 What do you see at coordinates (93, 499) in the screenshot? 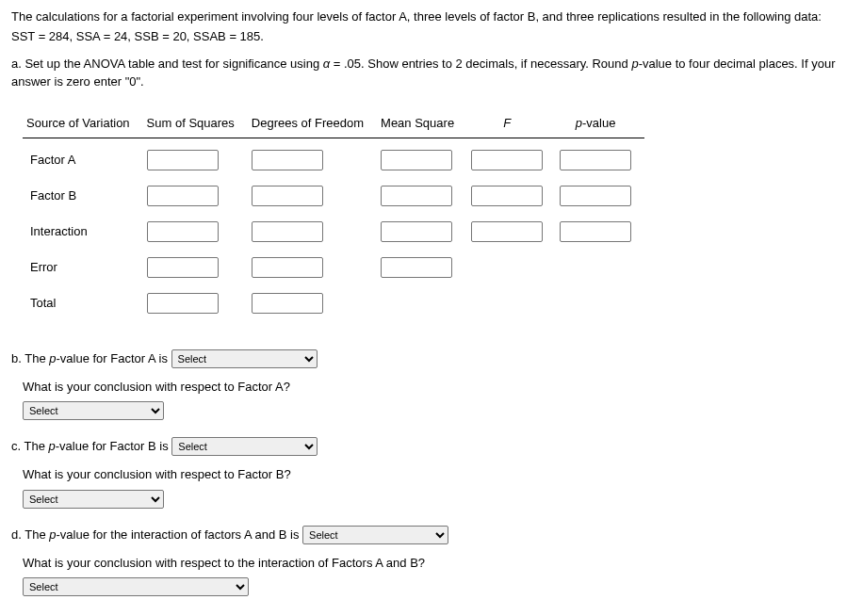
I see `c-conclusion-select: Select` at bounding box center [93, 499].